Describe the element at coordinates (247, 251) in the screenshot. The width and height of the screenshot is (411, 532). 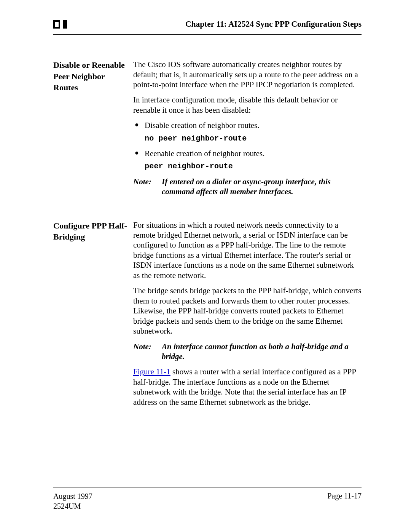
I see `paragraph: For situations in which a routed network…` at that location.